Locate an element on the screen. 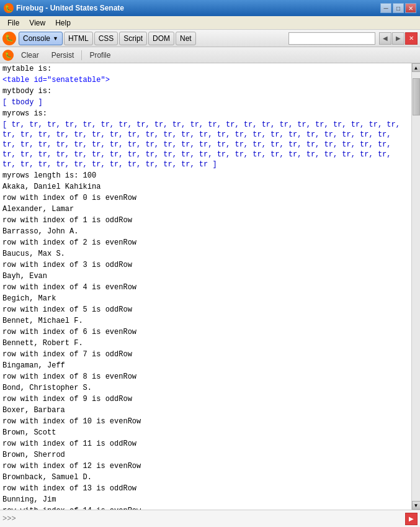 Image resolution: width=420 pixels, height=527 pixels. toolbar-small-buttons: ◀ ▶ ✕ is located at coordinates (398, 38).